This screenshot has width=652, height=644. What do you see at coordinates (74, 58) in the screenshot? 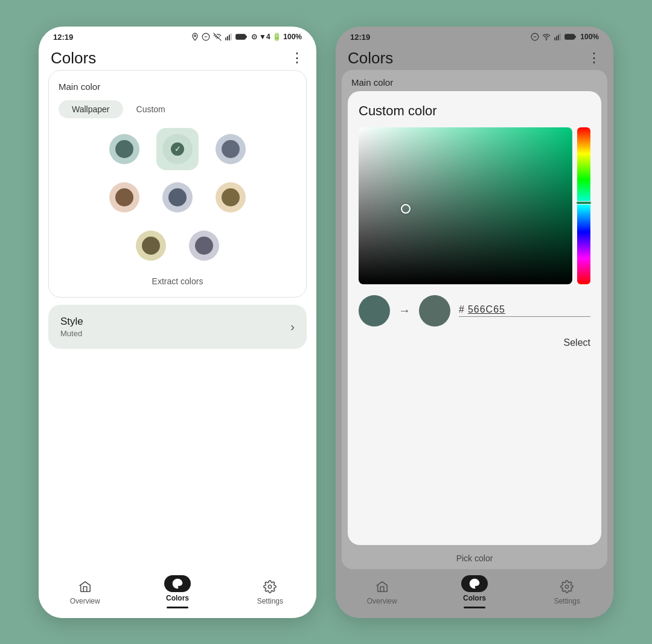
I see `app-title-left: Colors` at bounding box center [74, 58].